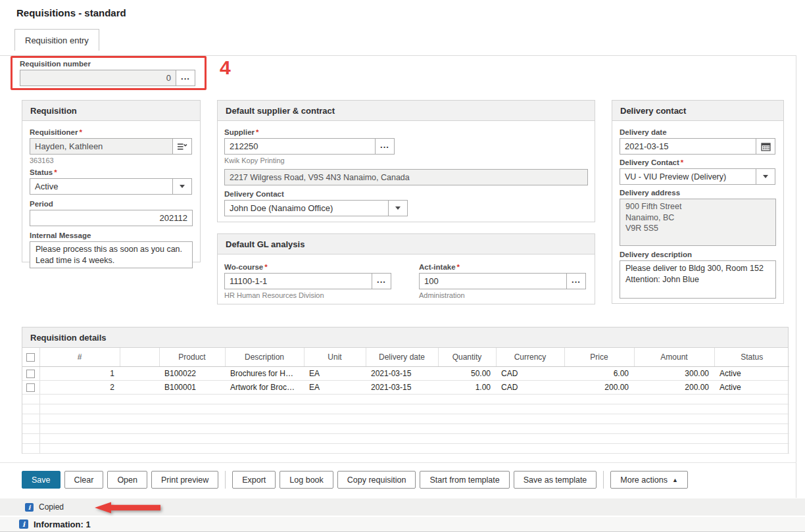 The image size is (805, 532). I want to click on column-header: Product, so click(192, 357).